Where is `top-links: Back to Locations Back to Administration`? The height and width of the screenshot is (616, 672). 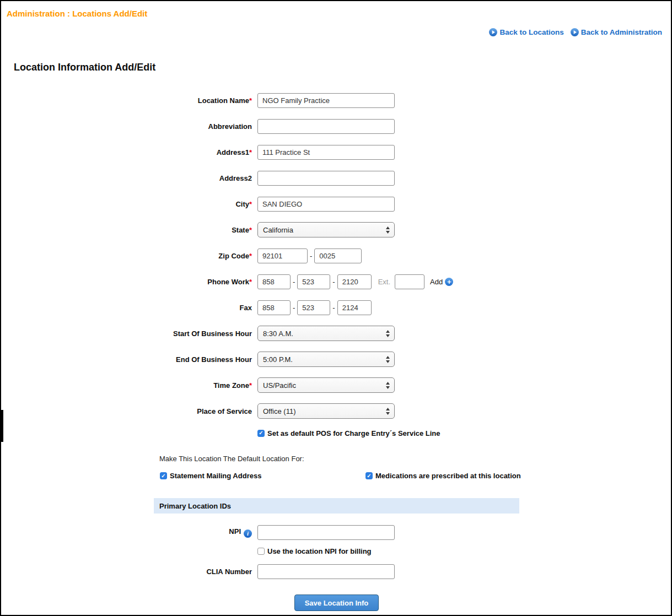 top-links: Back to Locations Back to Administration is located at coordinates (336, 32).